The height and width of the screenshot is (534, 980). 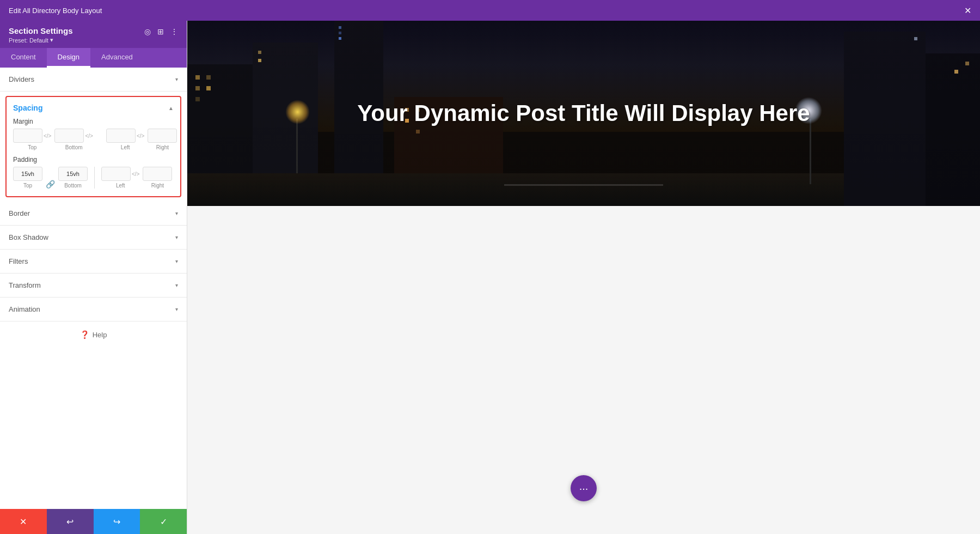 I want to click on section-title: Section Settings, so click(x=41, y=31).